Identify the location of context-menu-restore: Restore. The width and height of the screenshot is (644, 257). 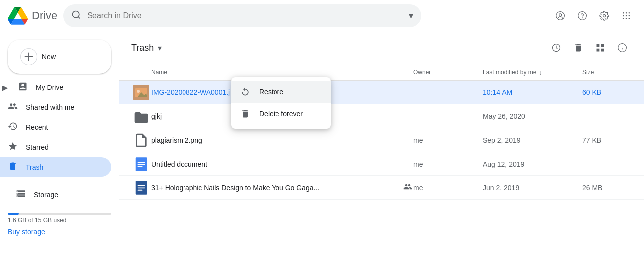
(281, 92).